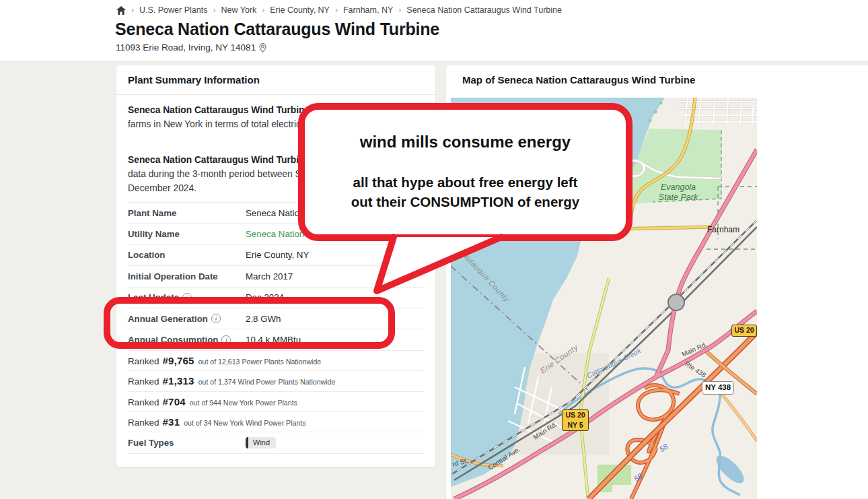  I want to click on rank-row-wind-nationwide: Ranked #1,313 out of 1,374 Wind Power Pl…, so click(276, 381).